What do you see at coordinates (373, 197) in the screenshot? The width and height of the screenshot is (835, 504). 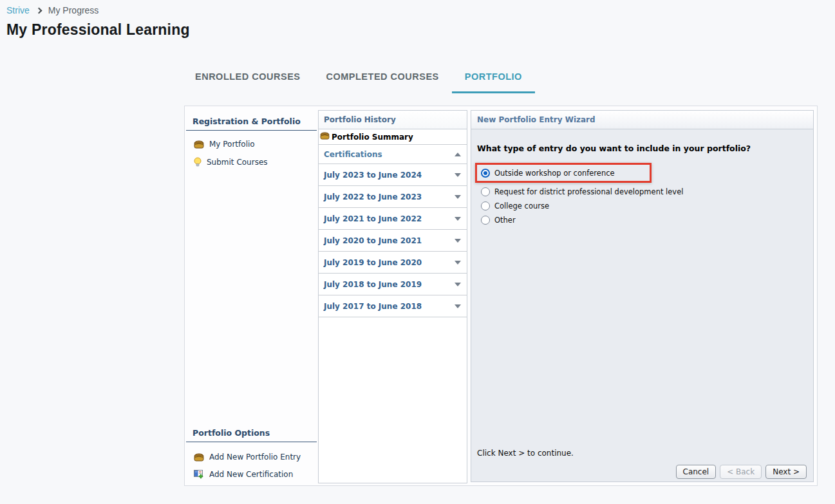 I see `year-label: July 2022 to June 2023` at bounding box center [373, 197].